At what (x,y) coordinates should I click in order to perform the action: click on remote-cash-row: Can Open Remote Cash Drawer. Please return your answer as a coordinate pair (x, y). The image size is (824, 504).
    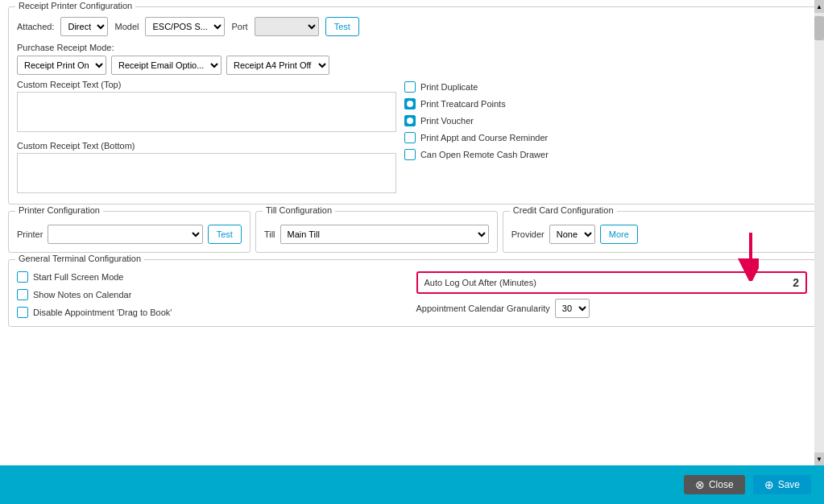
    Looking at the image, I should click on (606, 155).